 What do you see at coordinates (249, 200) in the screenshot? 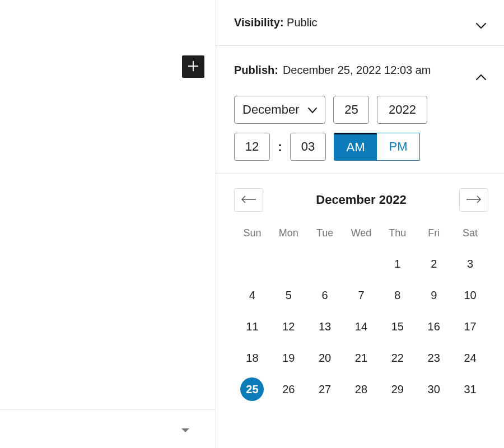
I see `prev-month-button` at bounding box center [249, 200].